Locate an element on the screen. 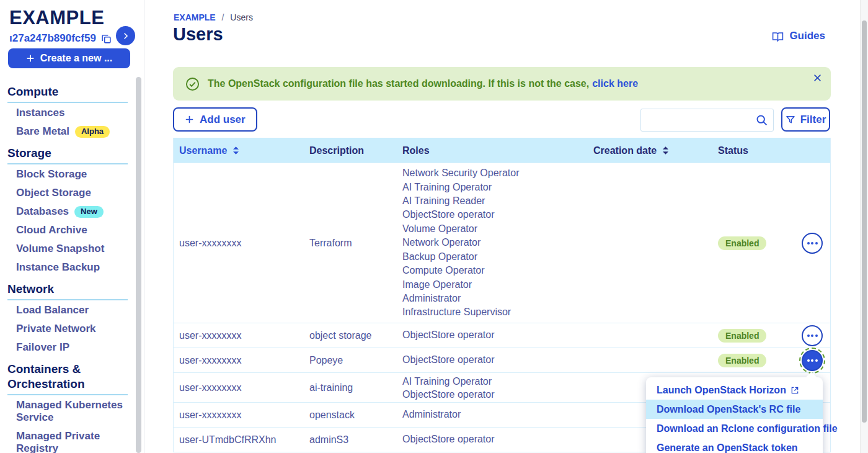  sidebar-item-managed-kubernetes: Managed Kubernetes Service is located at coordinates (72, 411).